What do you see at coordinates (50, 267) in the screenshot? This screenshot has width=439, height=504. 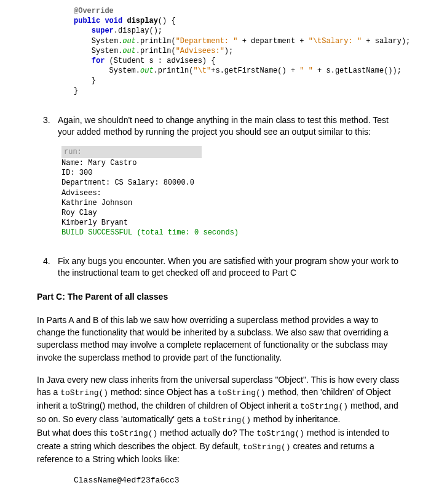 I see `list-number: 4.` at bounding box center [50, 267].